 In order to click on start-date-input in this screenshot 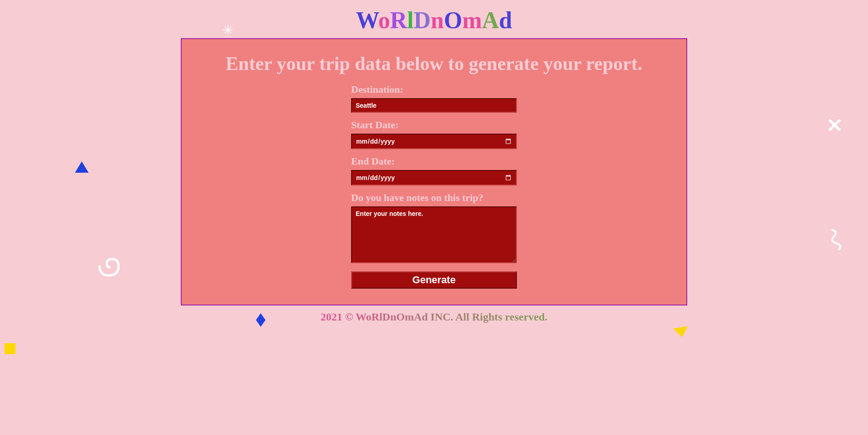, I will do `click(434, 141)`.